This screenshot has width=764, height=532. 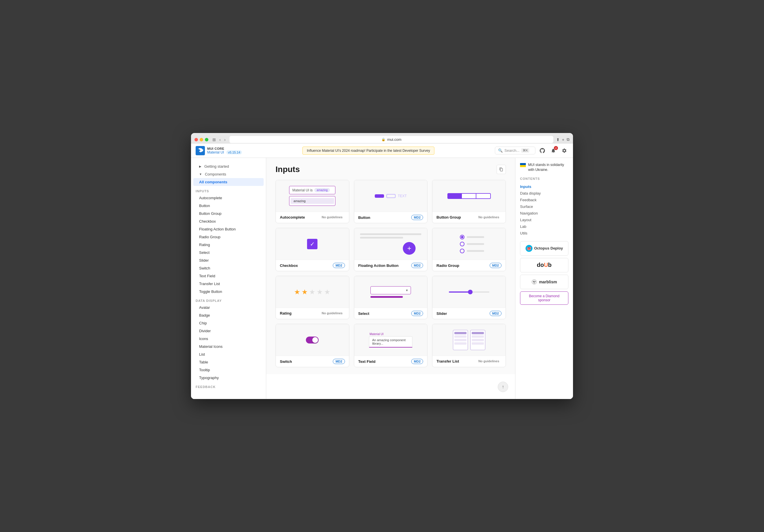 What do you see at coordinates (469, 201) in the screenshot?
I see `component-card-button-group: Button Group No guidelines` at bounding box center [469, 201].